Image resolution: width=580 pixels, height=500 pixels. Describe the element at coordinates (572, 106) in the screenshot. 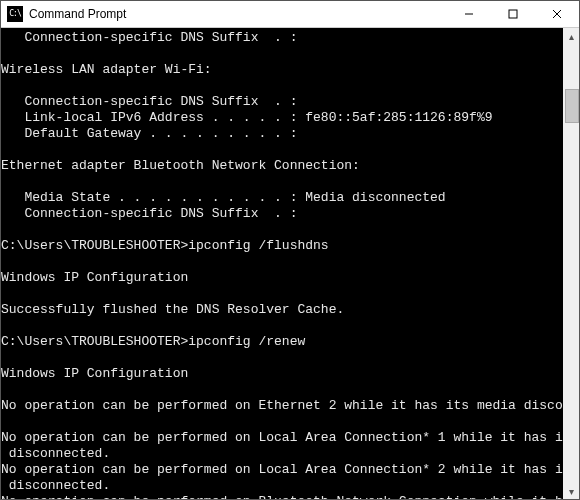

I see `scroll-thumb` at that location.